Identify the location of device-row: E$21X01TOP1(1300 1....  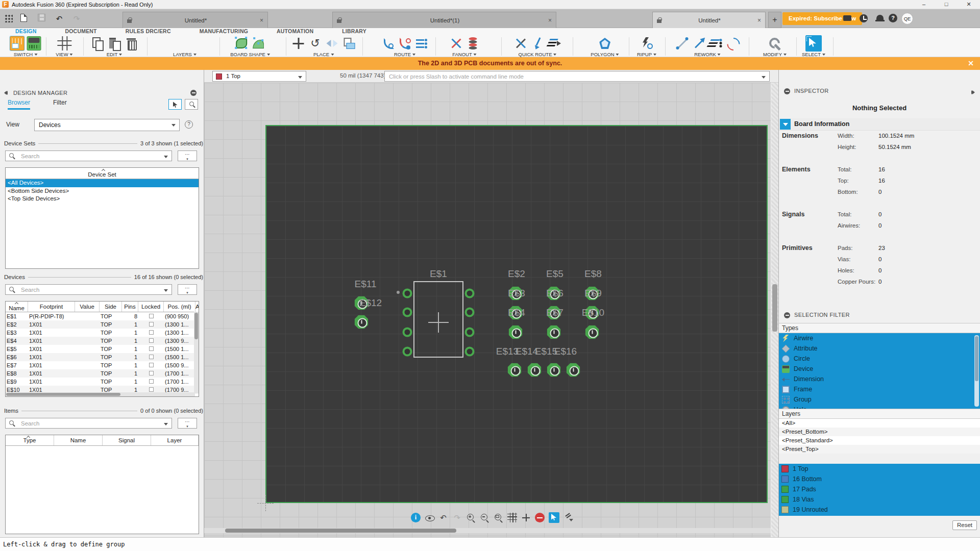
(102, 324).